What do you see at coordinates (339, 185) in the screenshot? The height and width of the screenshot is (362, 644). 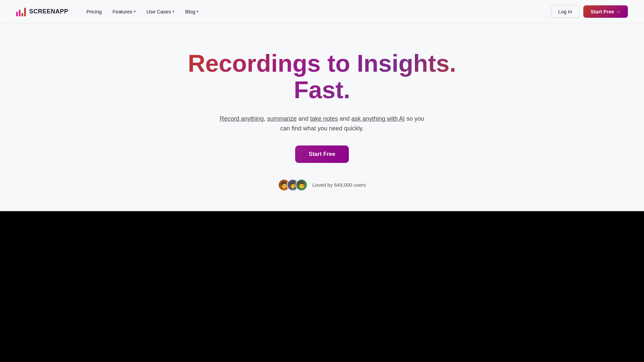 I see `social-proof-text: Loved by 649,000 users` at bounding box center [339, 185].